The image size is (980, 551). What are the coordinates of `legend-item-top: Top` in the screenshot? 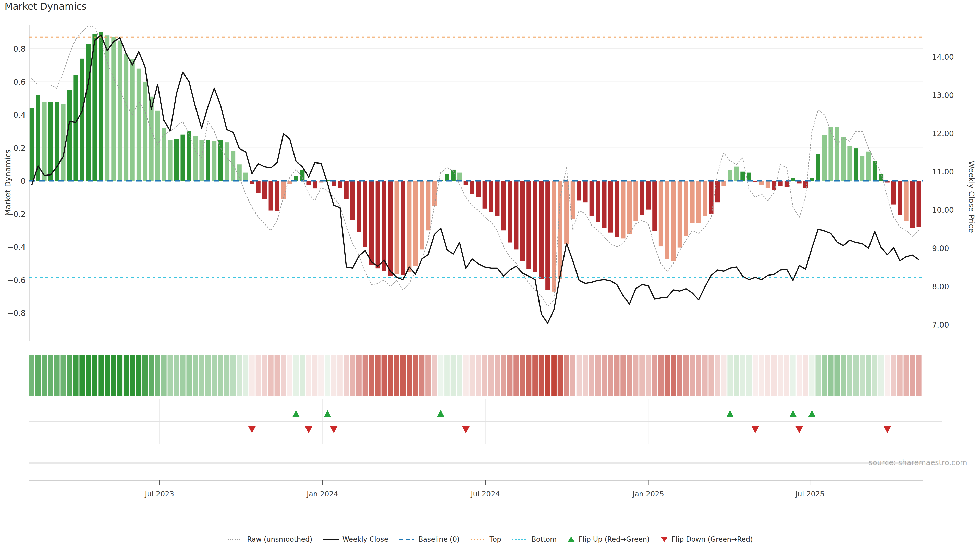 It's located at (485, 539).